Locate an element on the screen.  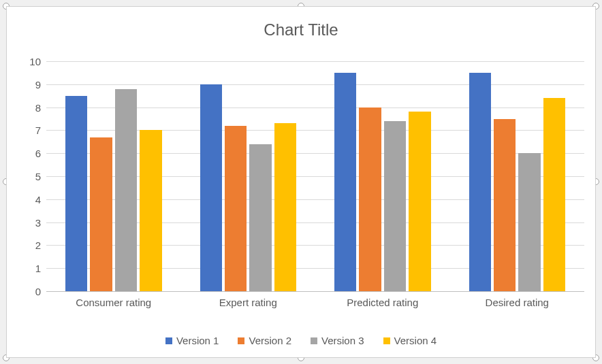
y-axis-tick-label: 0 is located at coordinates (31, 291).